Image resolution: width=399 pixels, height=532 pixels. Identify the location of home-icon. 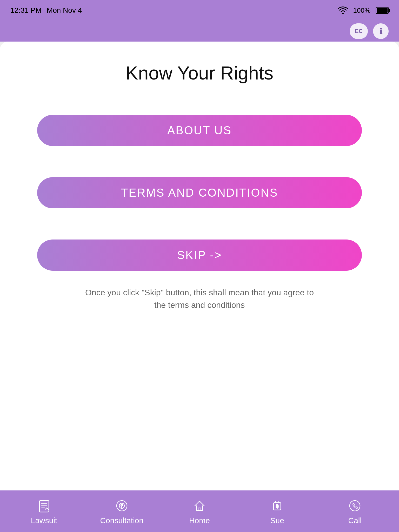
(200, 506).